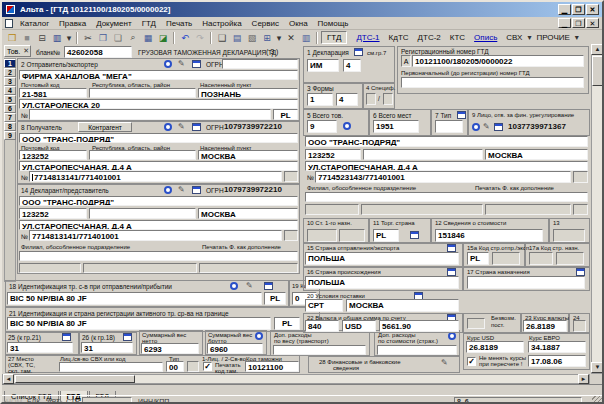  What do you see at coordinates (10, 126) in the screenshot?
I see `goods-item-8: 8` at bounding box center [10, 126].